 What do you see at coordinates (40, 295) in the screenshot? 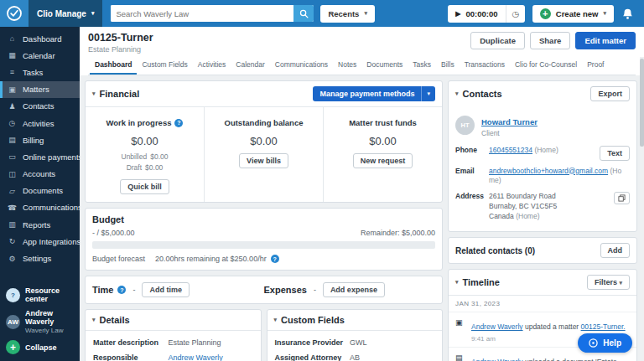
I see `resource-center-button: ? Resource center` at bounding box center [40, 295].